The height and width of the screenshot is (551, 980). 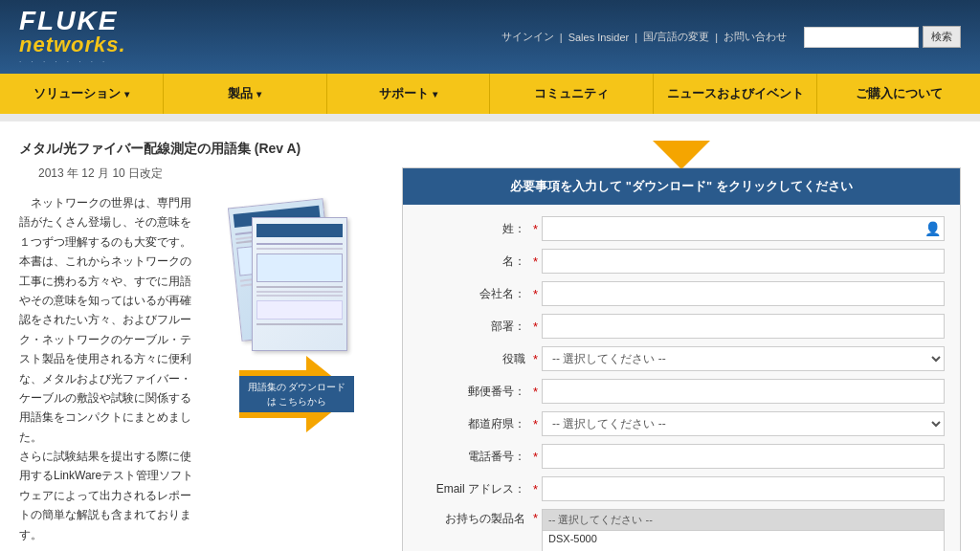 What do you see at coordinates (681, 186) in the screenshot?
I see `form-header-text: 必要事項を入力して "ダウンロード" をクリックしてください` at bounding box center [681, 186].